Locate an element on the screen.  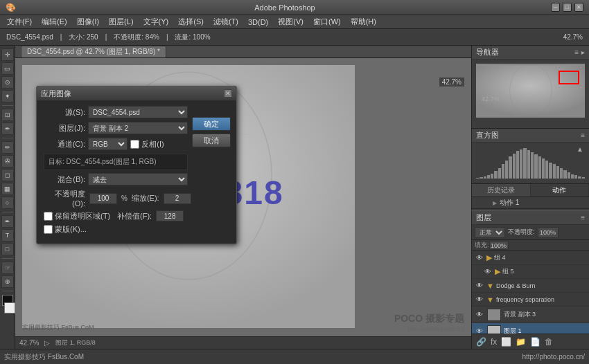
history-tabs: 历史记录 动作 is located at coordinates (531, 191).